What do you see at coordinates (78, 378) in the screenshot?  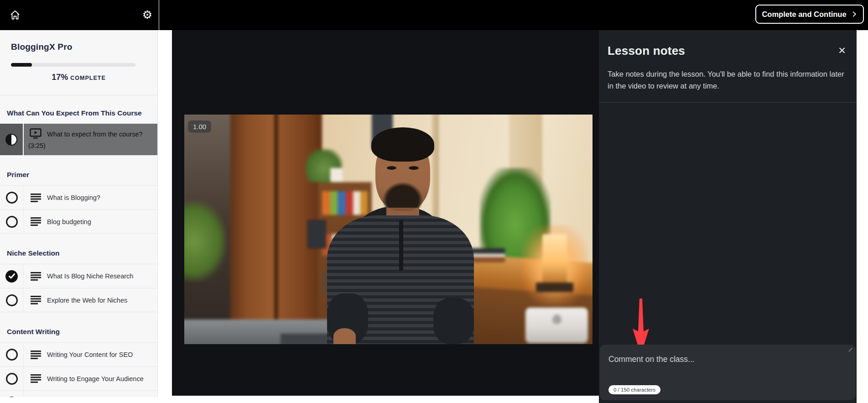 I see `lesson-item-writing-to-engage: Writing to Engage Your Audience` at bounding box center [78, 378].